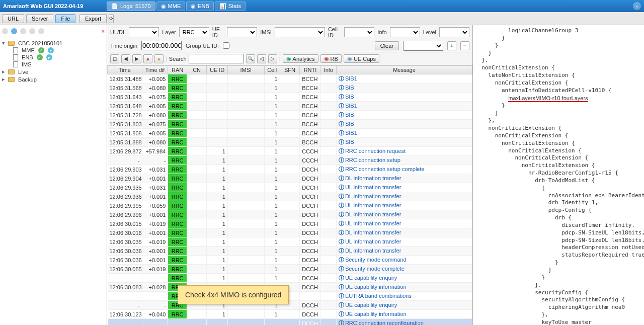  Describe the element at coordinates (331, 58) in the screenshot. I see `rb-button: ◉RB` at that location.